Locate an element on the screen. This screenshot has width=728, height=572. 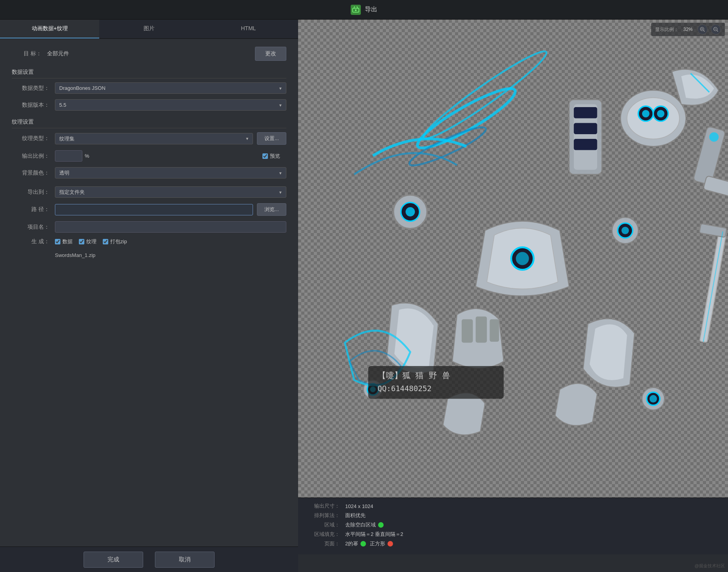
dialog-title: 导出 is located at coordinates (371, 9).